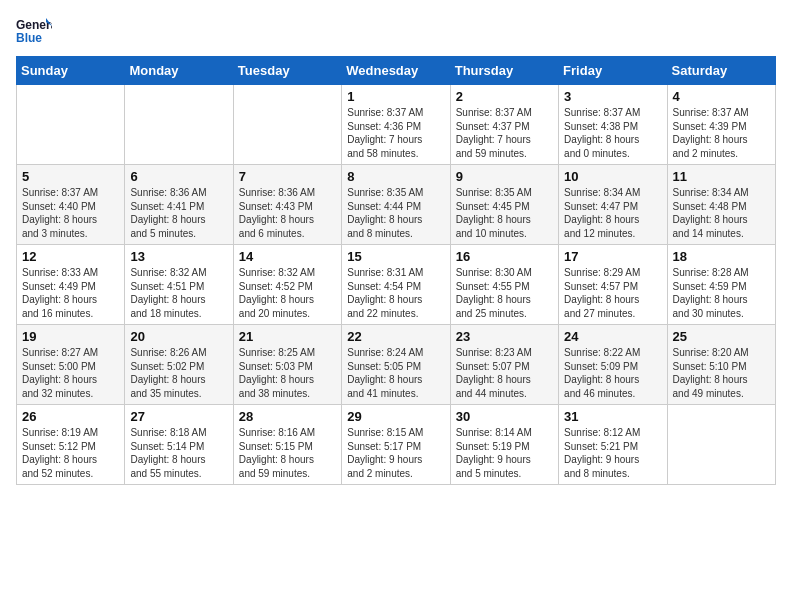 This screenshot has width=792, height=612. What do you see at coordinates (396, 96) in the screenshot?
I see `day-number: 1` at bounding box center [396, 96].